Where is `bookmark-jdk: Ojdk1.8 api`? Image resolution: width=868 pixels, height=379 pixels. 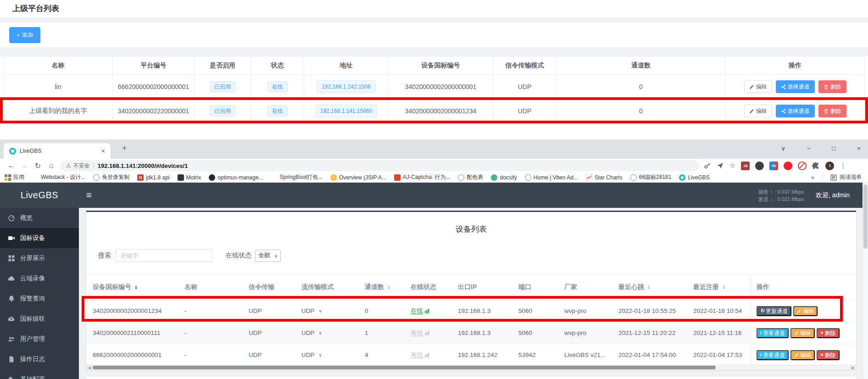 bookmark-jdk: Ojdk1.8 api is located at coordinates (153, 178).